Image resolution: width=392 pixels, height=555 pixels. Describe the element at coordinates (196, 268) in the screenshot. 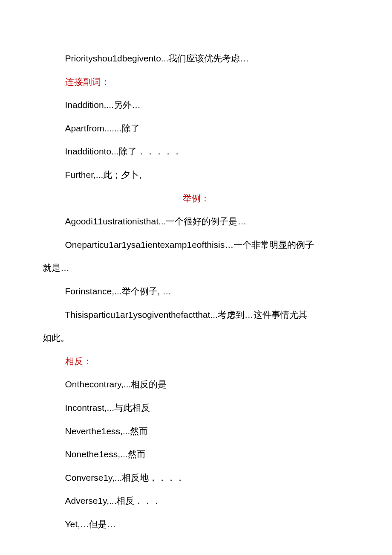

I see `text-line-continuation: 就是…` at that location.